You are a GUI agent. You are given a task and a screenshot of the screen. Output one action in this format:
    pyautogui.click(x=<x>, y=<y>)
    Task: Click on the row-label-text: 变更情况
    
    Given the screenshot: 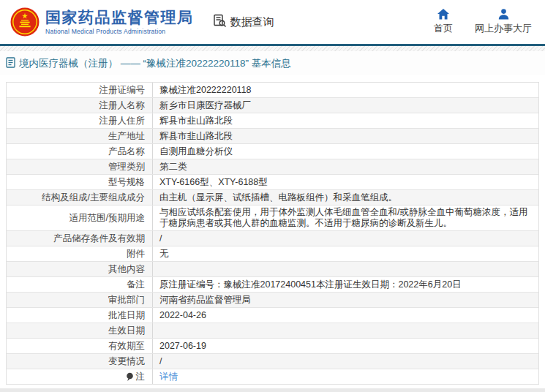 What is the action you would take?
    pyautogui.click(x=127, y=361)
    